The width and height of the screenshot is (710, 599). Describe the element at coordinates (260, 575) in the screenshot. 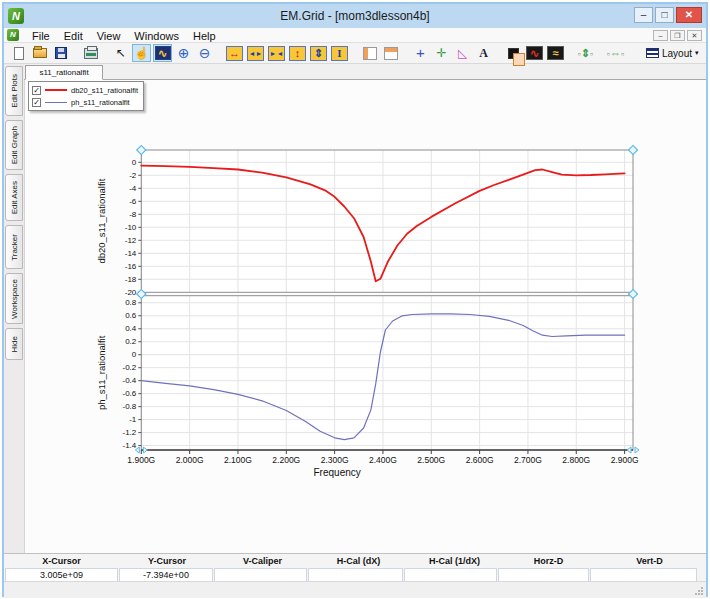

I see `status-value-v-caliper` at that location.